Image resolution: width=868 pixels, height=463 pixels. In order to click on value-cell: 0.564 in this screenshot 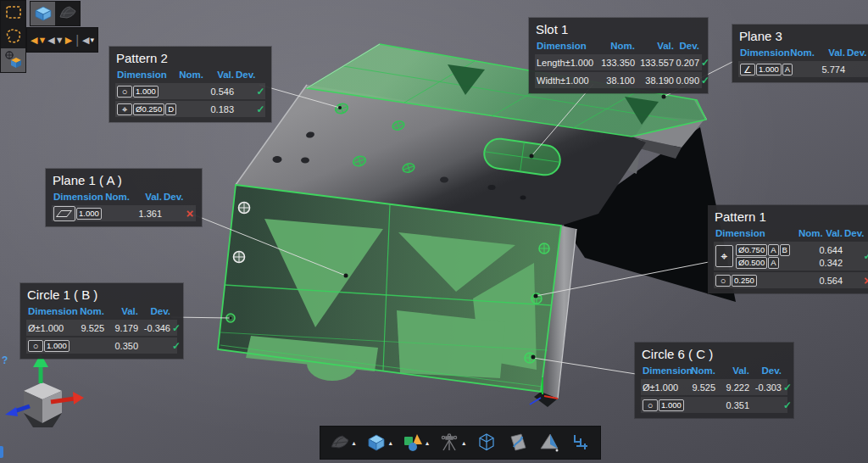, I will do `click(829, 281)`.